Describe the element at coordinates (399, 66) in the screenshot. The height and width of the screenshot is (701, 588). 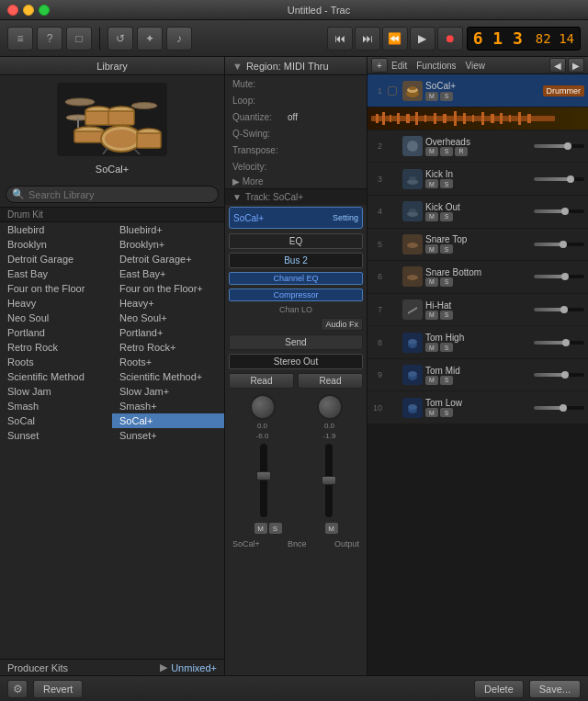
I see `edit-label: Edit` at that location.